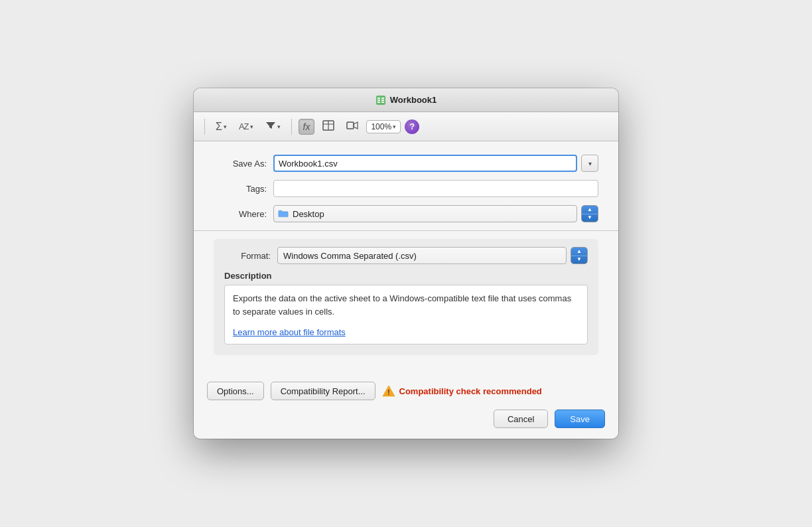 This screenshot has height=527, width=812. Describe the element at coordinates (579, 256) in the screenshot. I see `format-stepper: ▲ ▼` at that location.